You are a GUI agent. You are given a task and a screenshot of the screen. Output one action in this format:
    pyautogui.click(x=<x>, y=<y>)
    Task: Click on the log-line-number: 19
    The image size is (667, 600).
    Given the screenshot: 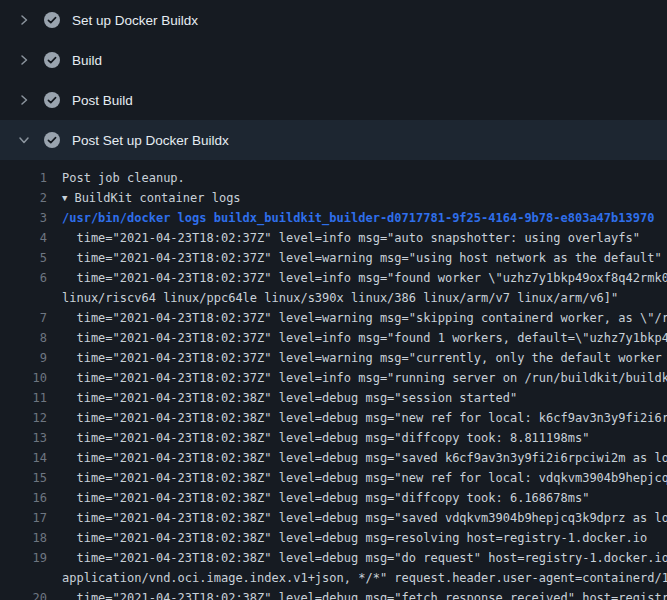 What is the action you would take?
    pyautogui.click(x=24, y=558)
    